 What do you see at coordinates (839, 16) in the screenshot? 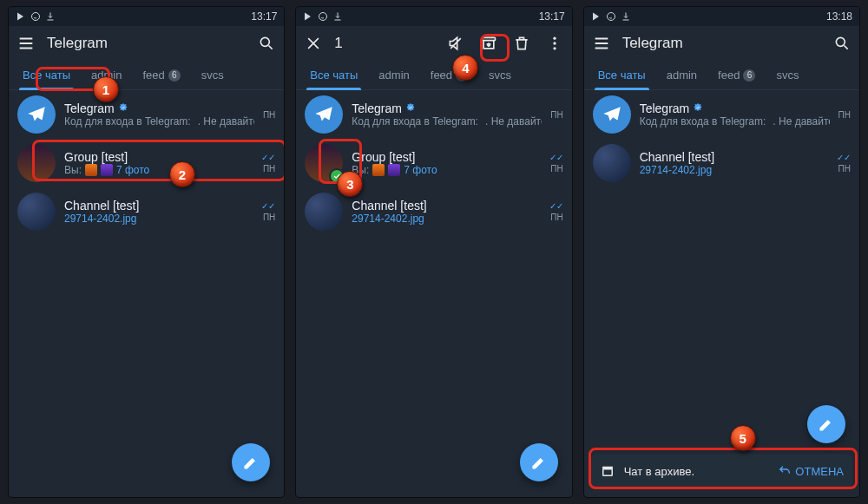
I see `clock: 13:18` at bounding box center [839, 16].